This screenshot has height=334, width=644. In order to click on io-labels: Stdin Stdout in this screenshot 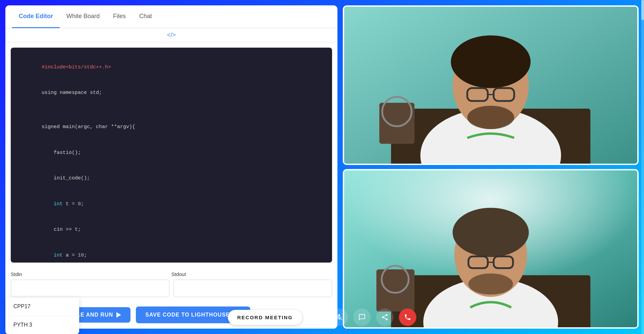, I will do `click(171, 274)`.